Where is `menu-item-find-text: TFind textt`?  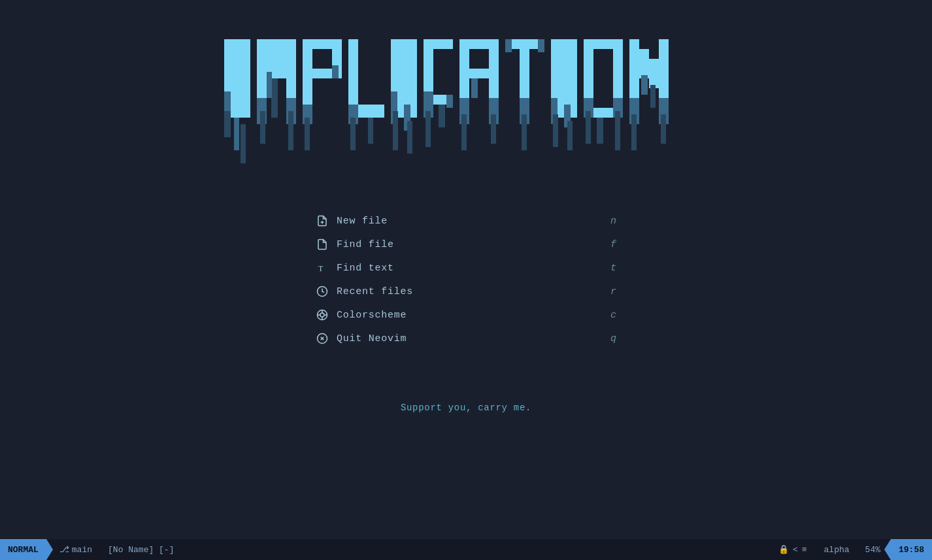 menu-item-find-text: TFind textt is located at coordinates (466, 268).